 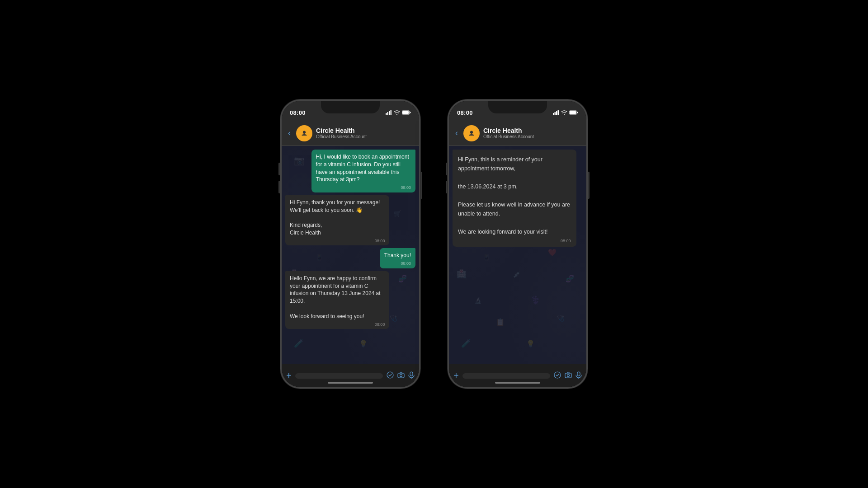 What do you see at coordinates (514, 196) in the screenshot?
I see `reminder-text: Hi Fynn, this is a reminder of your appo…` at bounding box center [514, 196].